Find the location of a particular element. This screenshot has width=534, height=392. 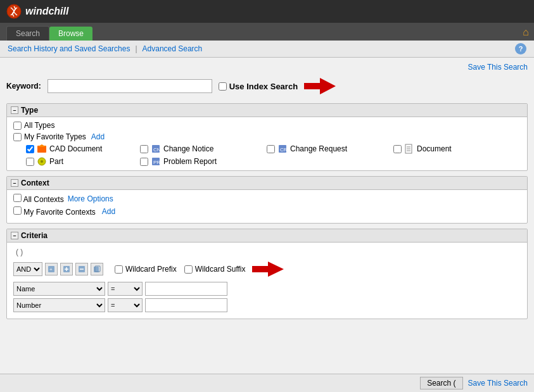

change-request-icon: CR is located at coordinates (283, 149).